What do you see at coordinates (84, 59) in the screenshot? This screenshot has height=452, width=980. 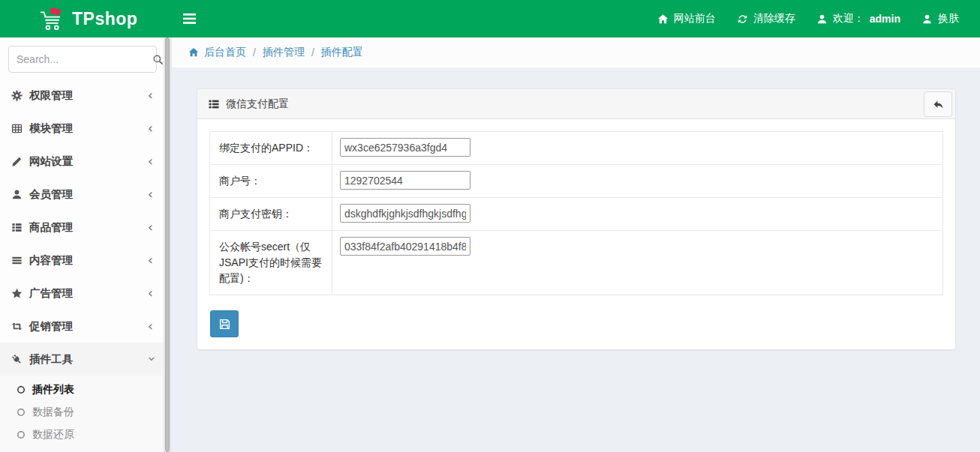 I see `search-input` at bounding box center [84, 59].